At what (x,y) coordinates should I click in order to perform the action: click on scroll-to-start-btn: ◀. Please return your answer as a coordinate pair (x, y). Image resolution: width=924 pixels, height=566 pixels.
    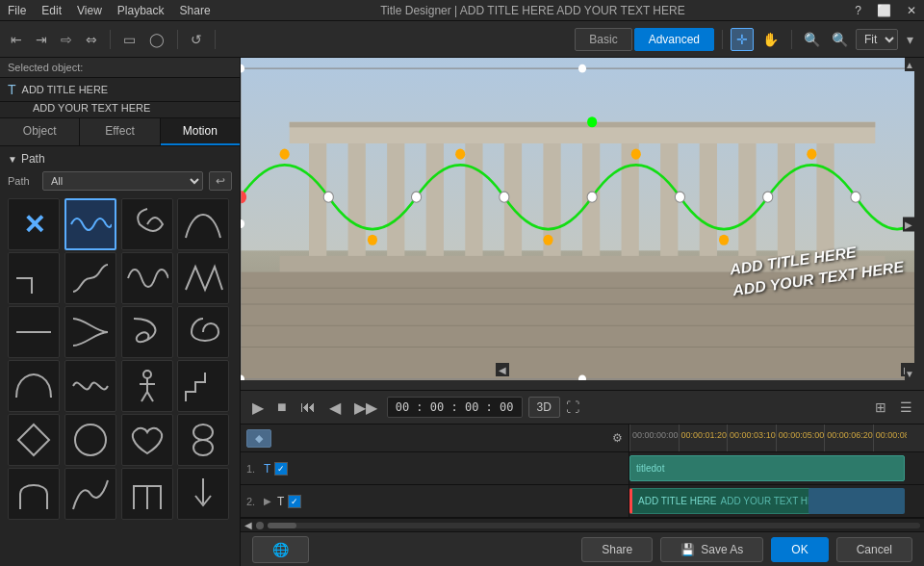
    Looking at the image, I should click on (248, 526).